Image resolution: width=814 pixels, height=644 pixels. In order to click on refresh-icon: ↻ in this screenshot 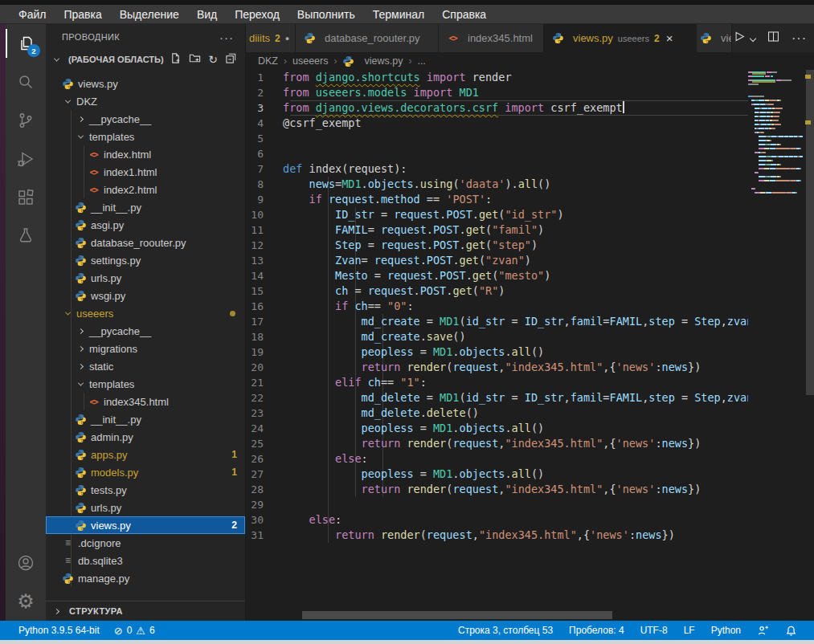, I will do `click(213, 59)`.